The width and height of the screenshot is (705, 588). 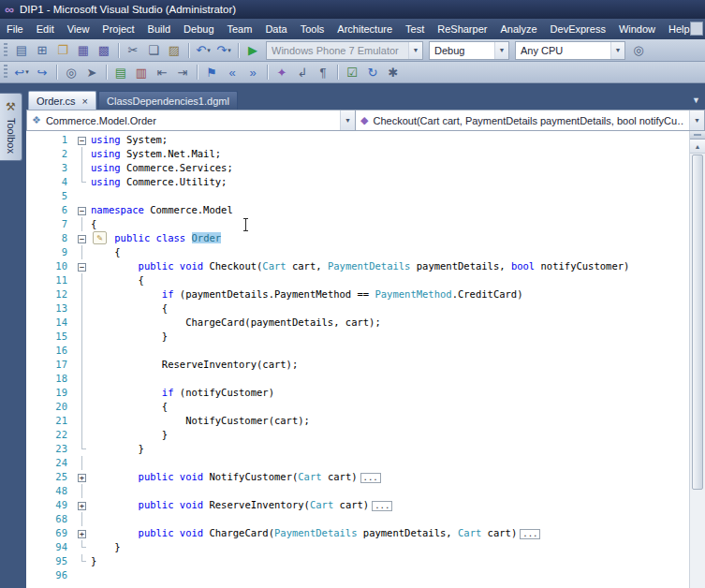 What do you see at coordinates (358, 491) in the screenshot?
I see `code-line-48: 48` at bounding box center [358, 491].